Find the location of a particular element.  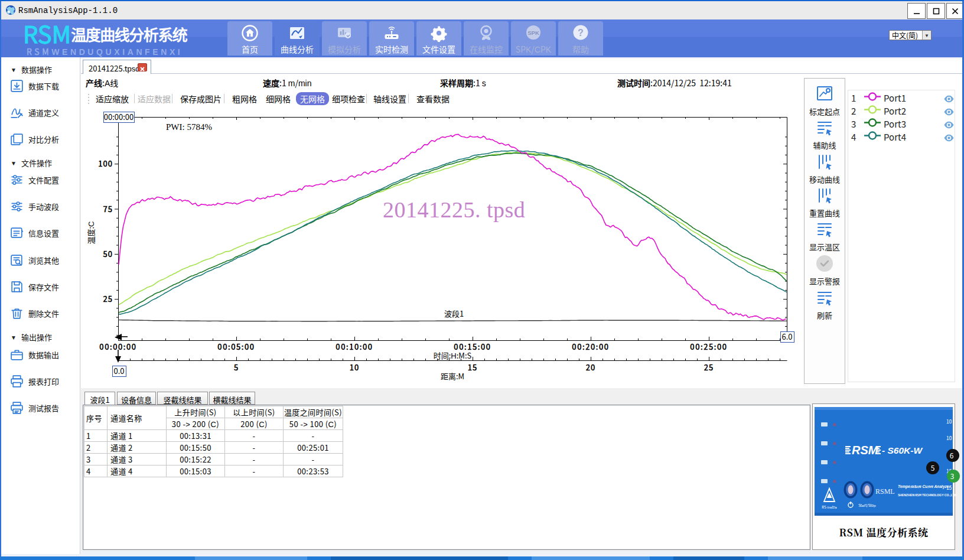

svg-text: 3 is located at coordinates (952, 476).